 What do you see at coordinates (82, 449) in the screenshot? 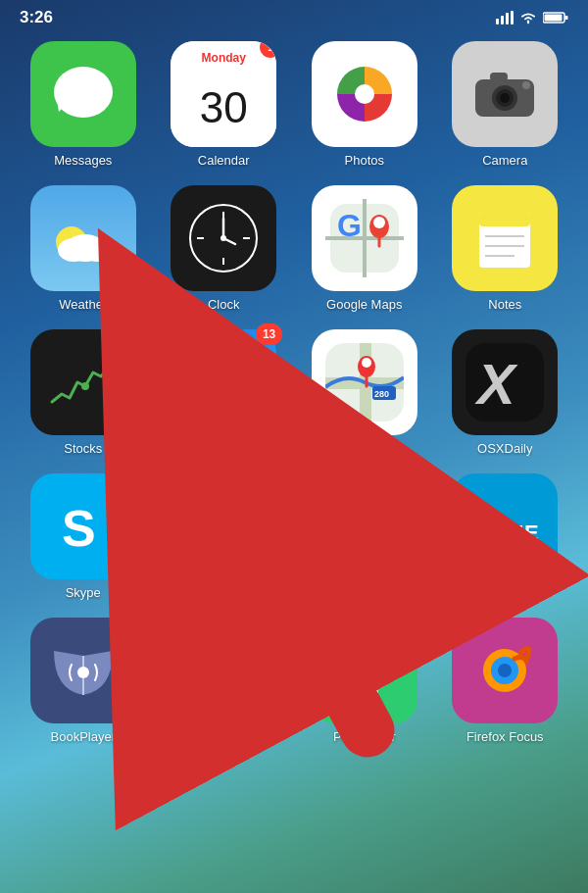
I see `stocks-label: Stocks` at bounding box center [82, 449].